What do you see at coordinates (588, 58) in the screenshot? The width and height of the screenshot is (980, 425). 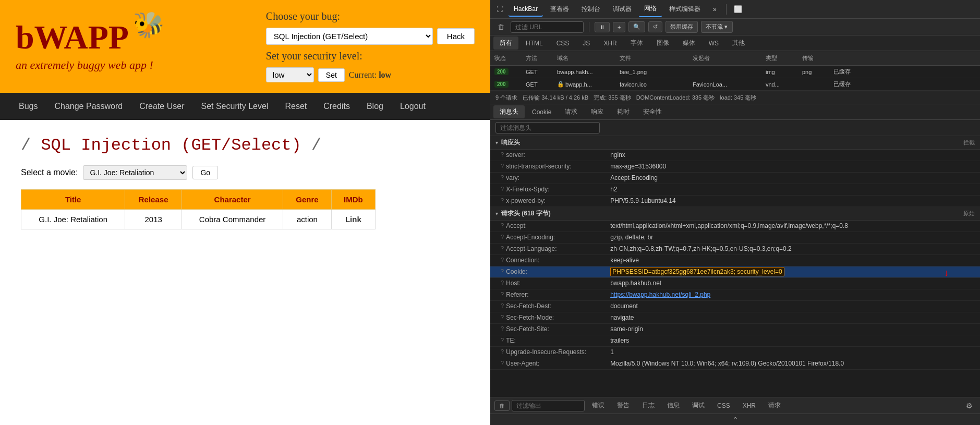 I see `col-header-domain: 域名` at bounding box center [588, 58].